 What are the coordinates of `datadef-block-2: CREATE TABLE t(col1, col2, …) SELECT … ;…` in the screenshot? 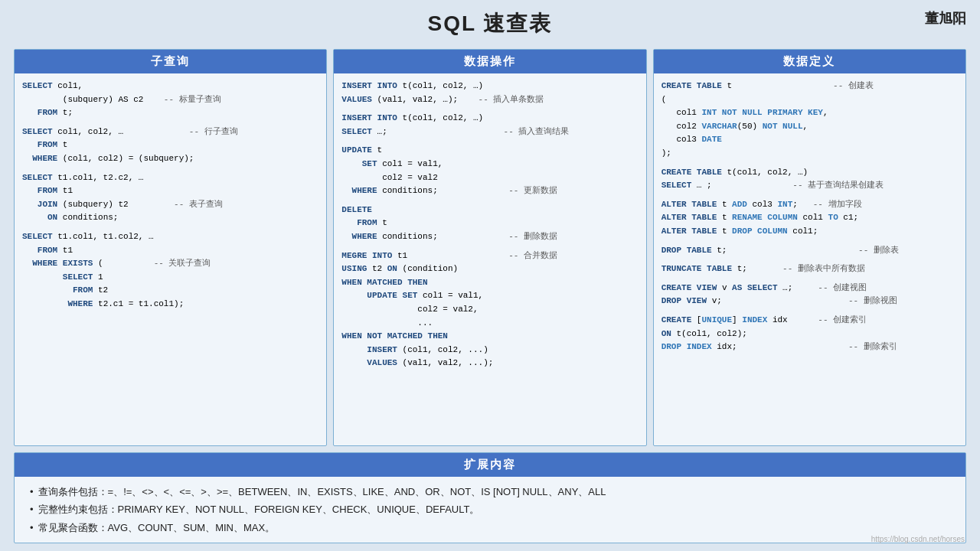 It's located at (810, 179).